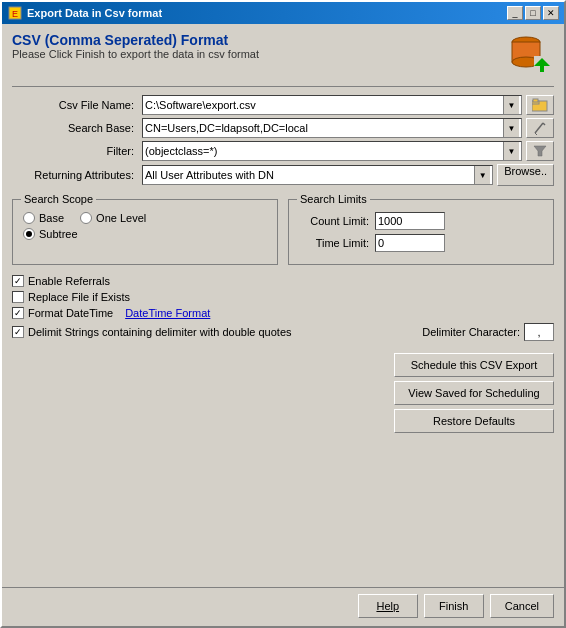 The image size is (566, 628). I want to click on search-scope-title: Search Scope, so click(58, 199).